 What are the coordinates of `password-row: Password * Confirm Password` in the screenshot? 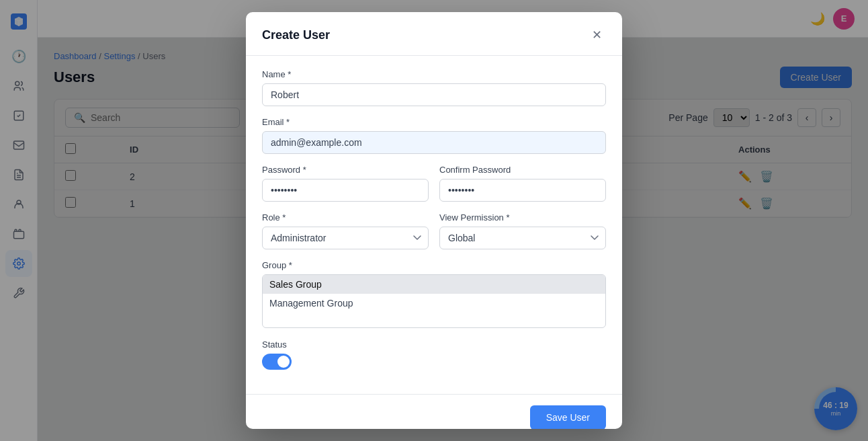 It's located at (434, 188).